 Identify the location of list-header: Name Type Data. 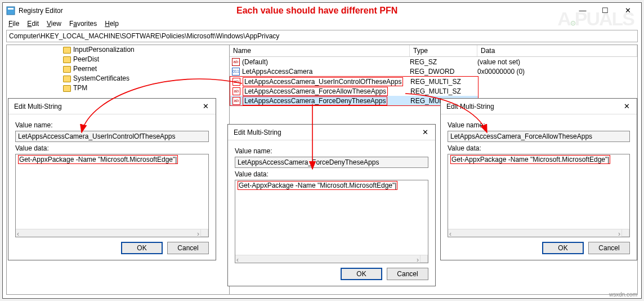
(433, 51).